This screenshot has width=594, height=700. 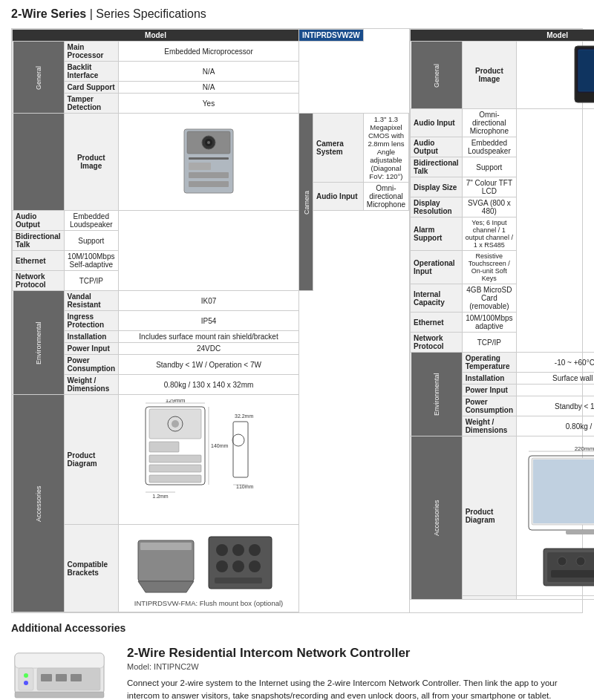 I want to click on row-value: Embedded Microprocessor, so click(x=209, y=52).